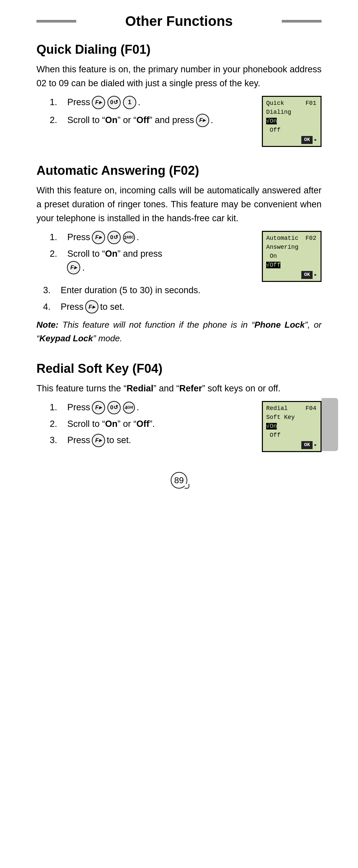 Image resolution: width=358 pixels, height=868 pixels. What do you see at coordinates (302, 21) in the screenshot?
I see `header-bar-right` at bounding box center [302, 21].